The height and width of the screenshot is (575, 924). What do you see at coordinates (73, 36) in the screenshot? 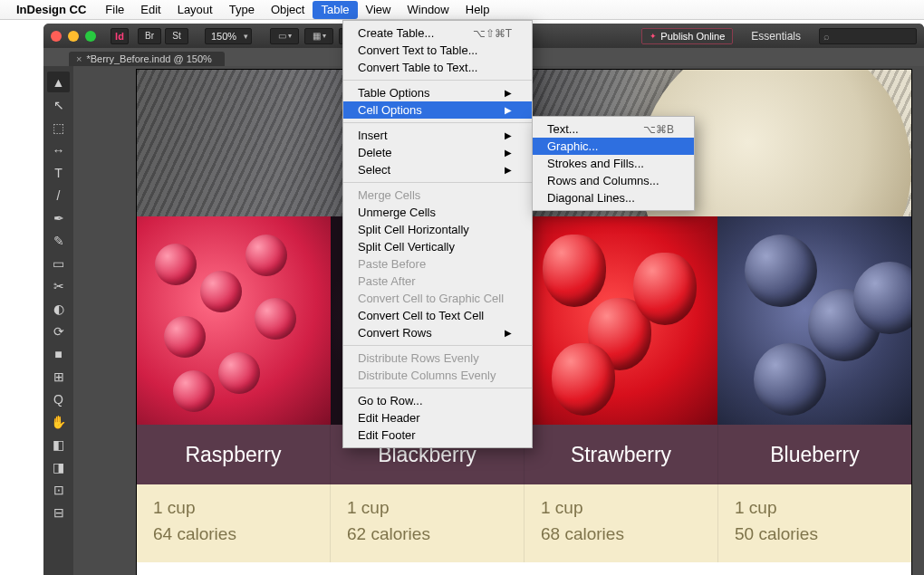
I see `traffic-lights` at bounding box center [73, 36].